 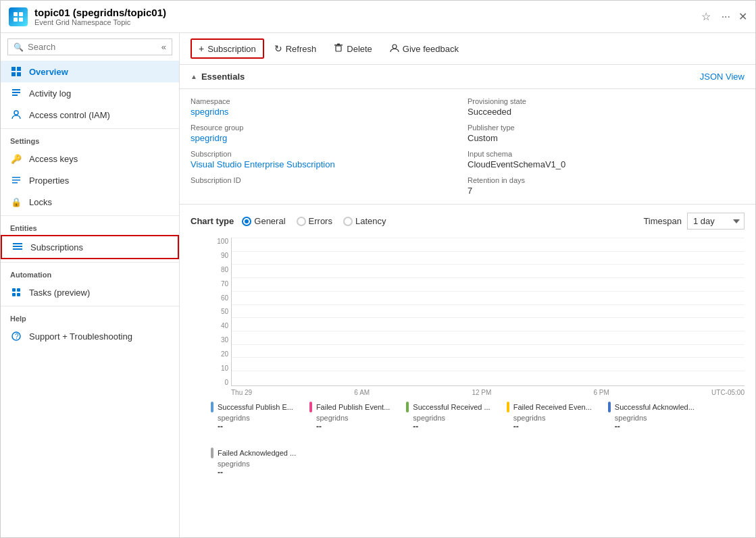 I want to click on field-resource-group: Resource group spegridrg, so click(x=329, y=134).